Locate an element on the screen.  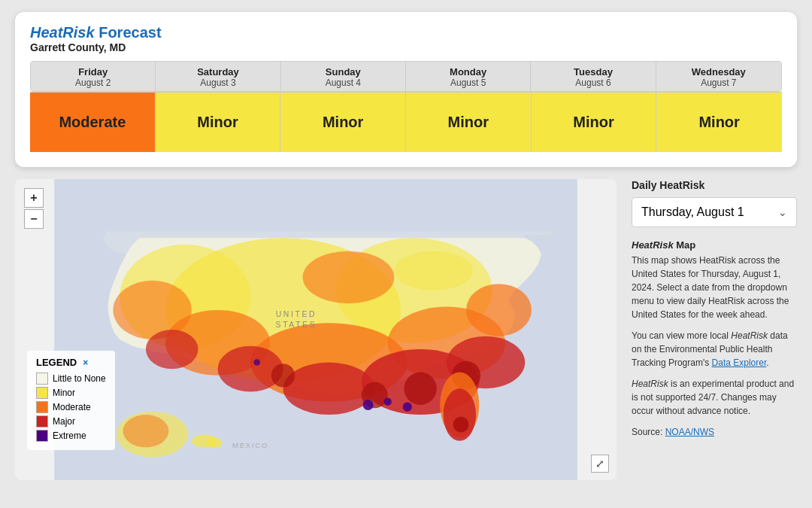
forecast-title: HeatRisk Forecast is located at coordinates (406, 33).